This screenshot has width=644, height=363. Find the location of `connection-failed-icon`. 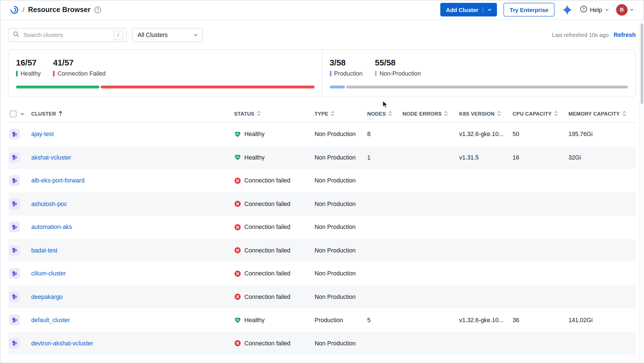

connection-failed-icon is located at coordinates (238, 274).